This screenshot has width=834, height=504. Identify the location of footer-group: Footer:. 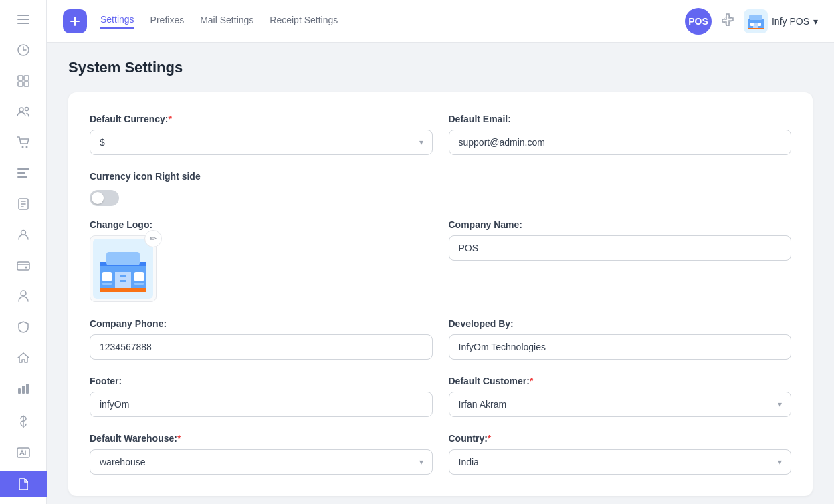
(261, 396).